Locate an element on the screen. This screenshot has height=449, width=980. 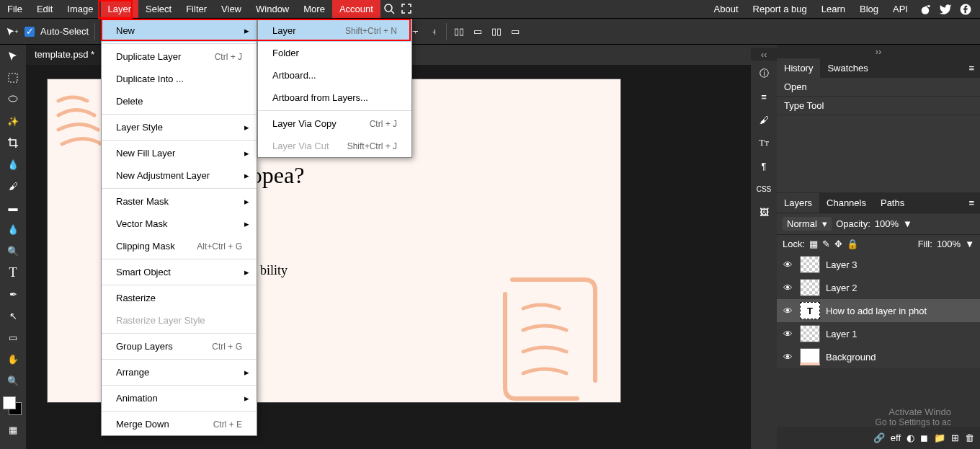
css-panel-icon: CSS is located at coordinates (764, 189).